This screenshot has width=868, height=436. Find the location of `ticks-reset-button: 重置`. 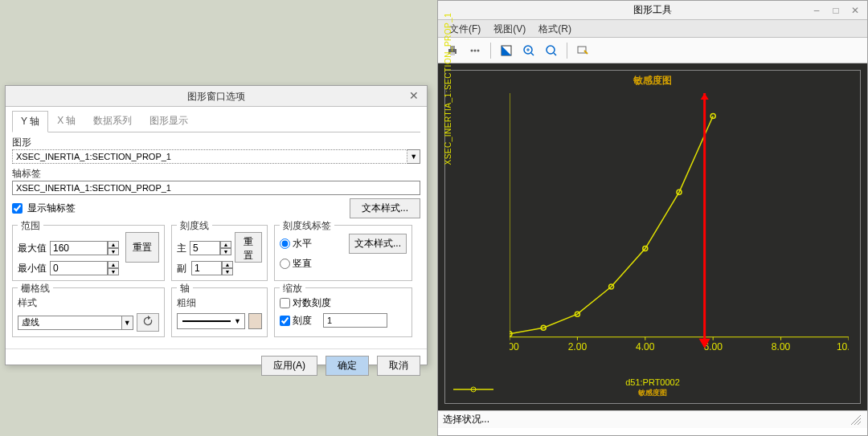

ticks-reset-button: 重置 is located at coordinates (248, 247).